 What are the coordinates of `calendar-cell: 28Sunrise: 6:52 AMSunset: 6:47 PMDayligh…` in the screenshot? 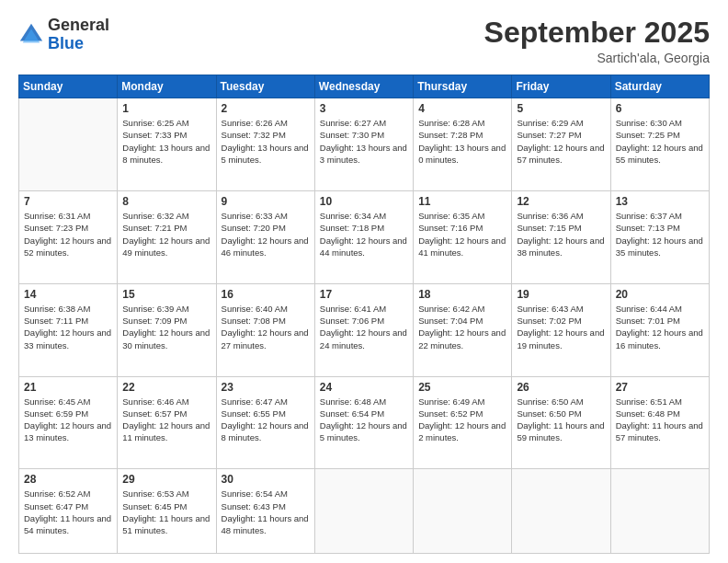 It's located at (68, 511).